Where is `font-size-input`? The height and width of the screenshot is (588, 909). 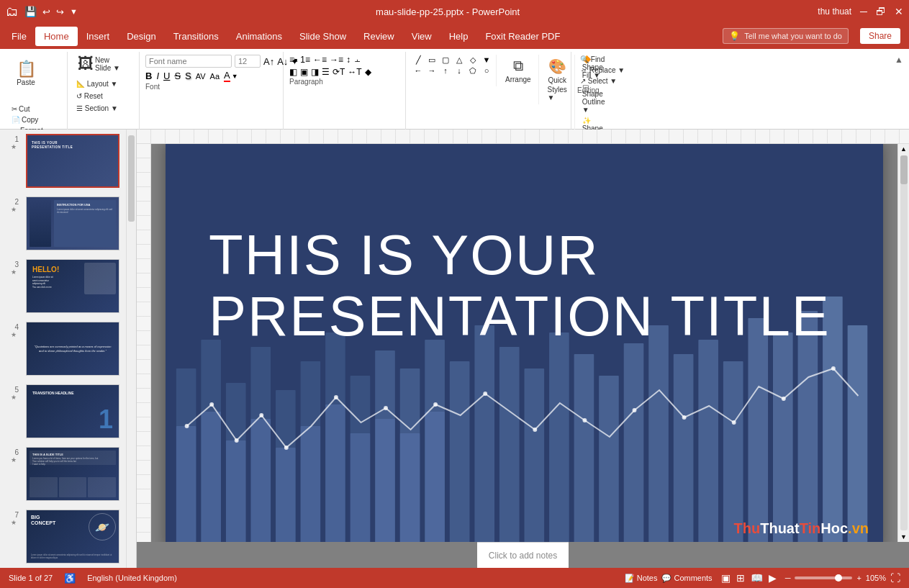 font-size-input is located at coordinates (248, 61).